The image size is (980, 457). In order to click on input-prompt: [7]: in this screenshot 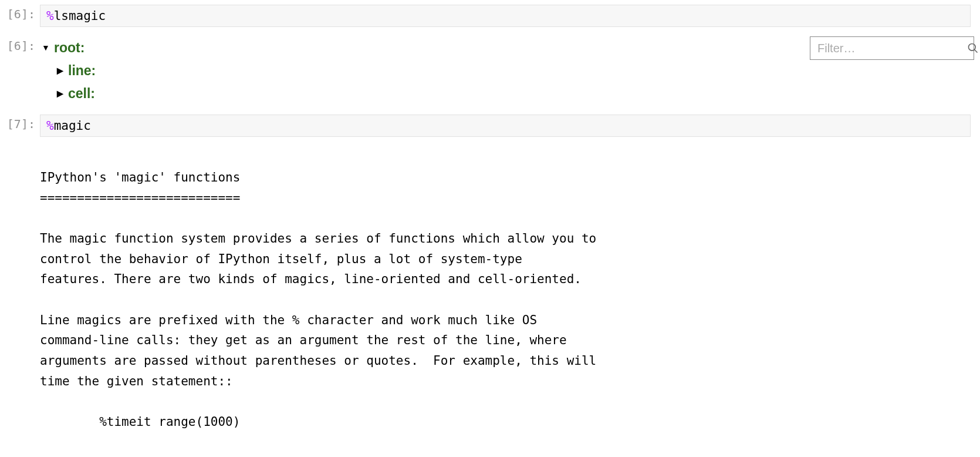, I will do `click(20, 126)`.